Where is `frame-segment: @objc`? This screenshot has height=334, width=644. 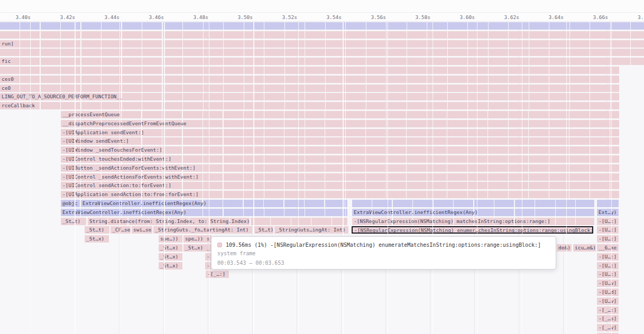 frame-segment: @objc is located at coordinates (70, 203).